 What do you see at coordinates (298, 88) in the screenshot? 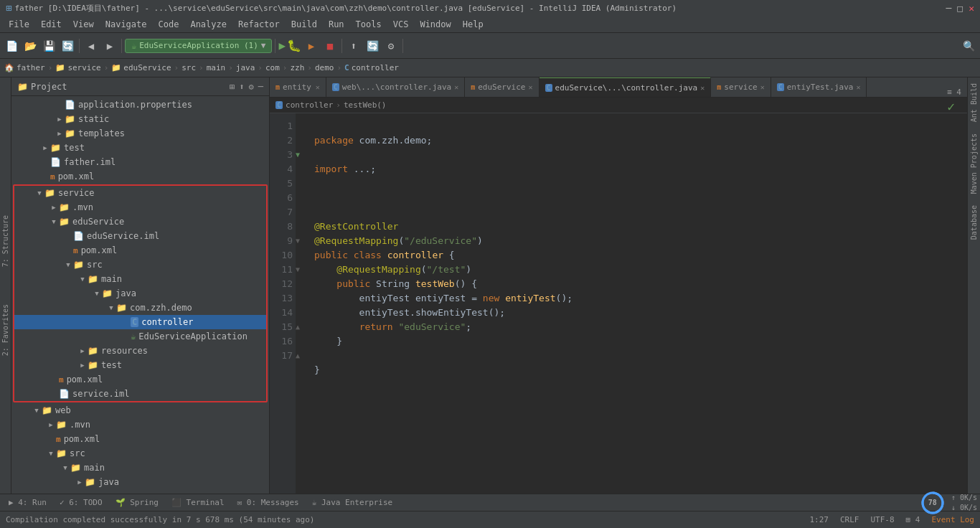
I see `tab-entity: m entity ✕` at bounding box center [298, 88].